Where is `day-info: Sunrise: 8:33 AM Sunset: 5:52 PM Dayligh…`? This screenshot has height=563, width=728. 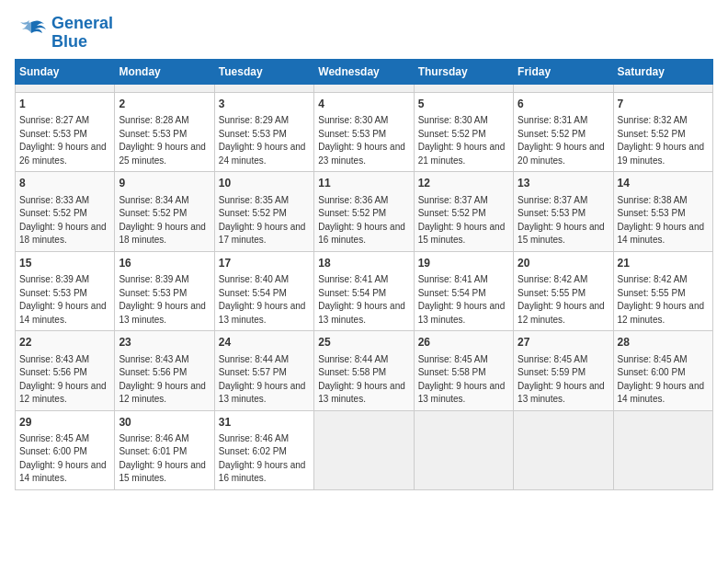 day-info: Sunrise: 8:33 AM Sunset: 5:52 PM Dayligh… is located at coordinates (64, 221).